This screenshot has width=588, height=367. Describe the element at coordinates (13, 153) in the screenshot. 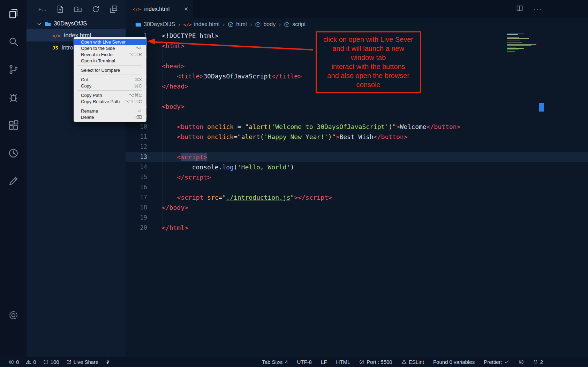

I see `history-icon` at that location.